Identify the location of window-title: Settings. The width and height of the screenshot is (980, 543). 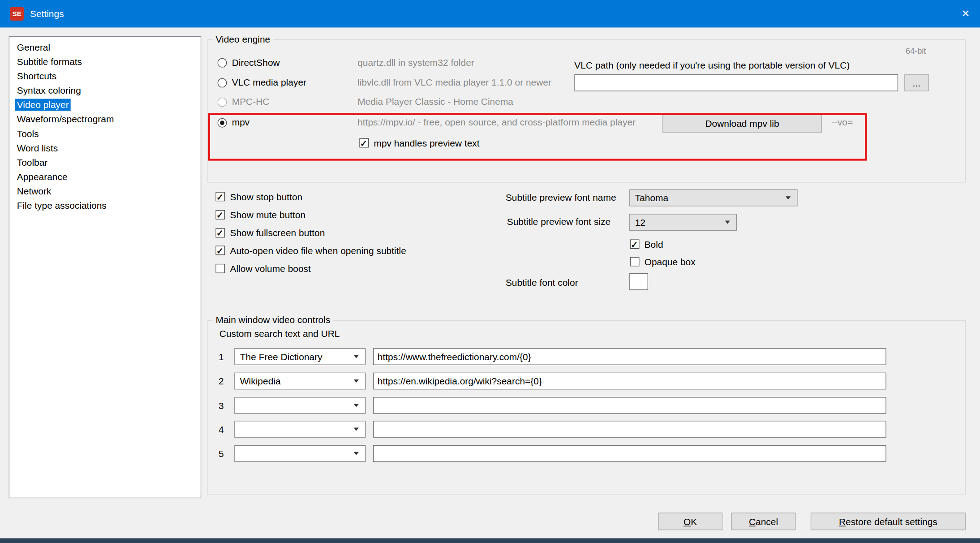
(47, 13).